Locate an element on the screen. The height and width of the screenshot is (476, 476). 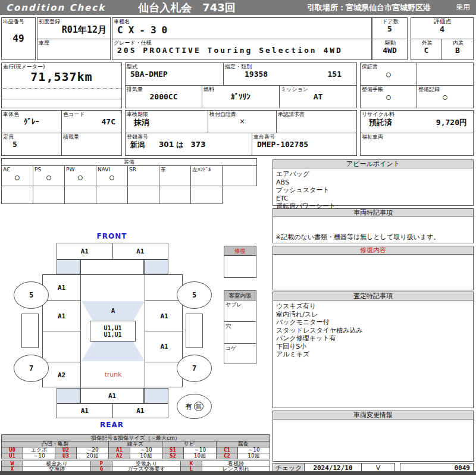
welfare-vehicle-cell: 福祉車両 is located at coordinates (416, 144).